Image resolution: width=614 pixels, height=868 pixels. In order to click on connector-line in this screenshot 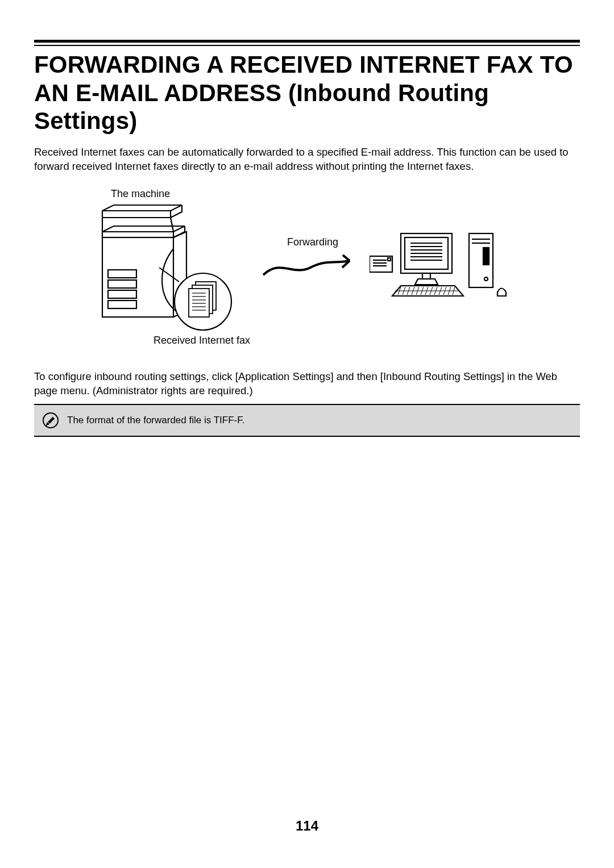, I will do `click(173, 276)`.